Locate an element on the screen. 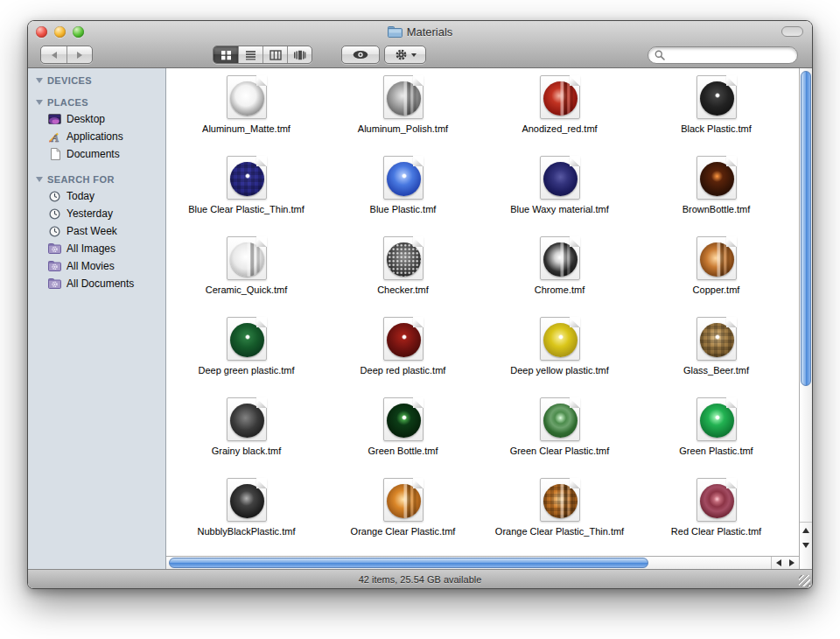  file-label: Glass_Beer.tmf is located at coordinates (716, 371).